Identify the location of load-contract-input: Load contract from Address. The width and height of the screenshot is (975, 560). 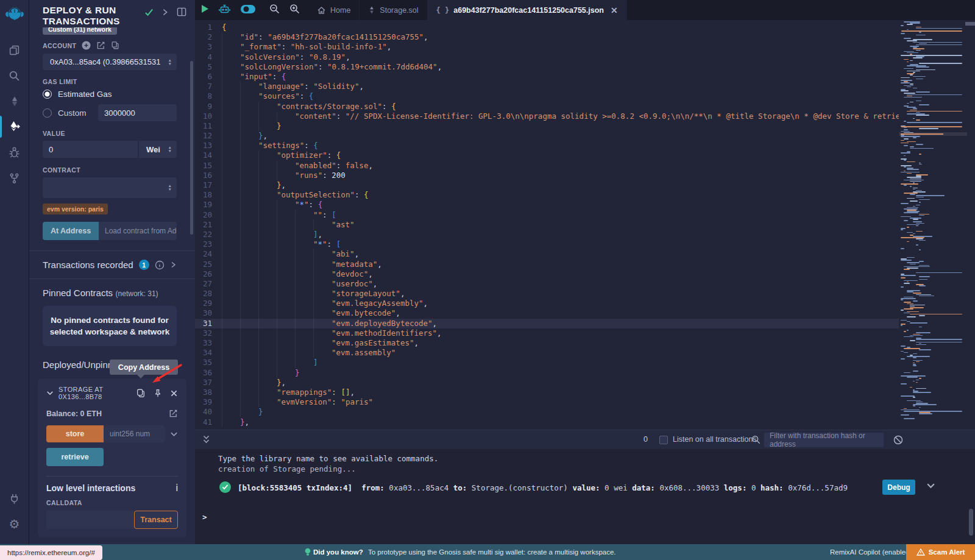
(138, 231).